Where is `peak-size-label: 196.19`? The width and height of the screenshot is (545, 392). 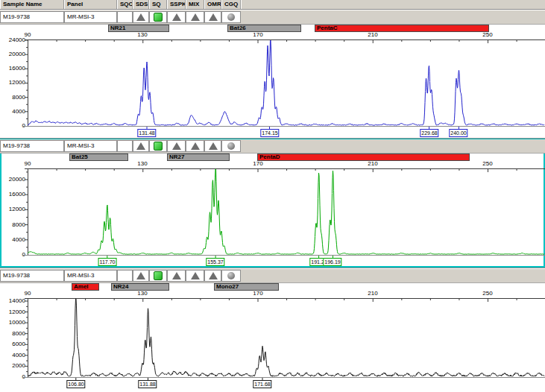 peak-size-label: 196.19 is located at coordinates (333, 262).